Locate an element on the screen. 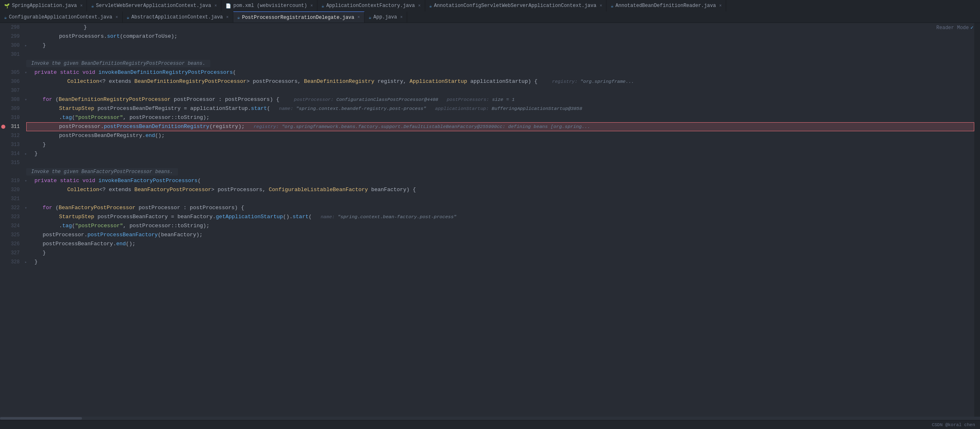 This screenshot has width=980, height=429. tab-annotcfg: ☕ AnnotationConfigServletWebServerApplic… is located at coordinates (516, 6).